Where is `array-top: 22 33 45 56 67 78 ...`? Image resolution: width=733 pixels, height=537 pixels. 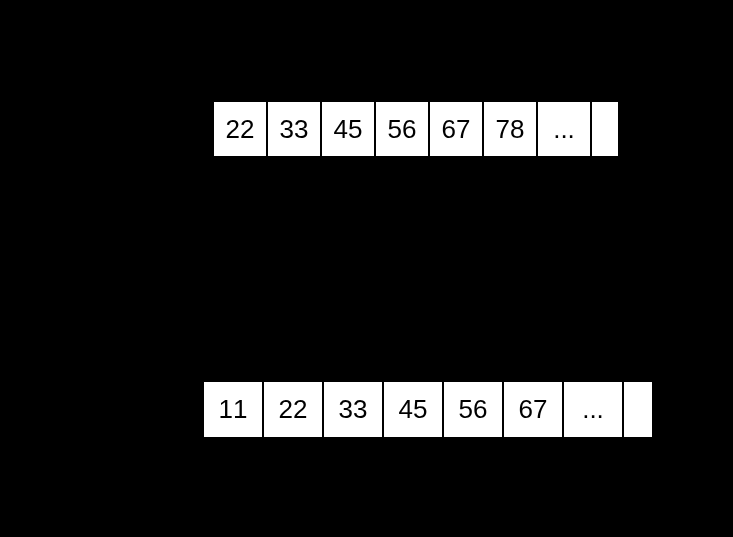 array-top: 22 33 45 56 67 78 ... is located at coordinates (416, 129).